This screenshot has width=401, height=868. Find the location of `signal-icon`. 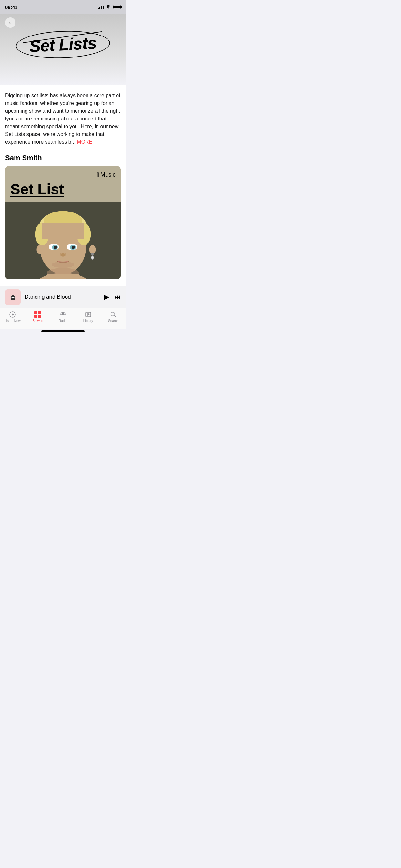

signal-icon is located at coordinates (101, 7).